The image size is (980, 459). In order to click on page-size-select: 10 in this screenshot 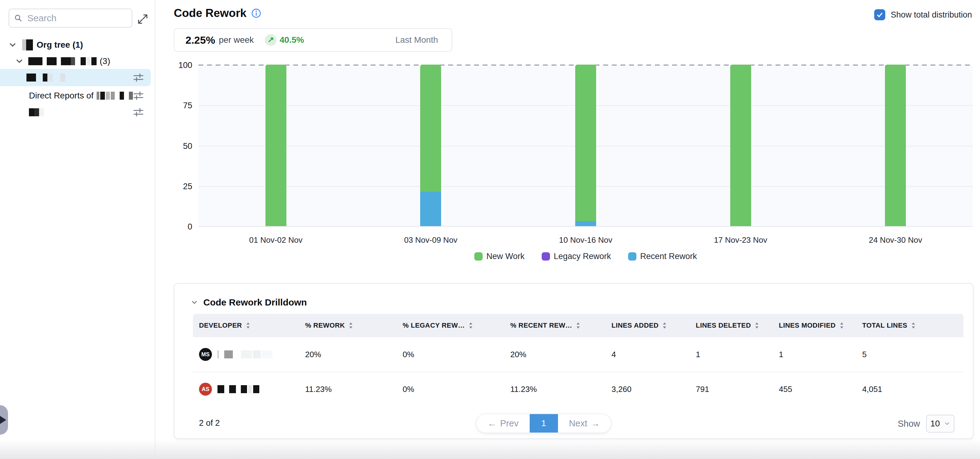, I will do `click(940, 424)`.